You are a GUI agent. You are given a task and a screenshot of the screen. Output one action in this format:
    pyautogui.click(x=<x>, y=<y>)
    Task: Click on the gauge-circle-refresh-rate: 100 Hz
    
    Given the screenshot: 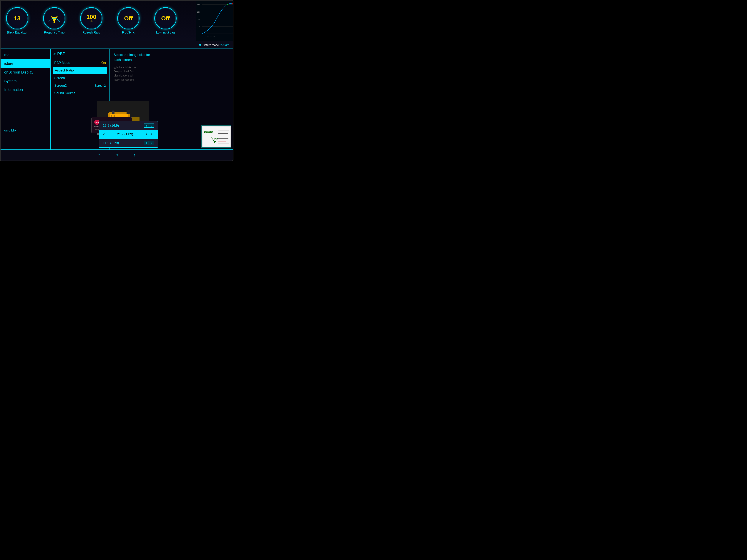 What is the action you would take?
    pyautogui.click(x=91, y=18)
    